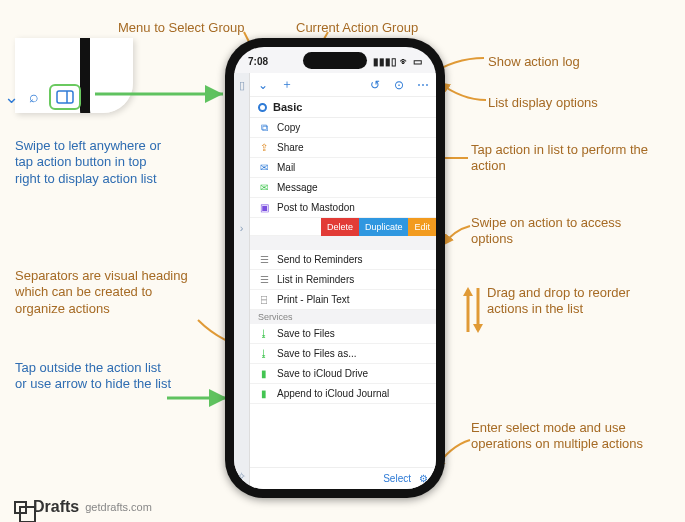 The image size is (685, 522). What do you see at coordinates (20, 508) in the screenshot?
I see `drafts-logo-icon` at bounding box center [20, 508].